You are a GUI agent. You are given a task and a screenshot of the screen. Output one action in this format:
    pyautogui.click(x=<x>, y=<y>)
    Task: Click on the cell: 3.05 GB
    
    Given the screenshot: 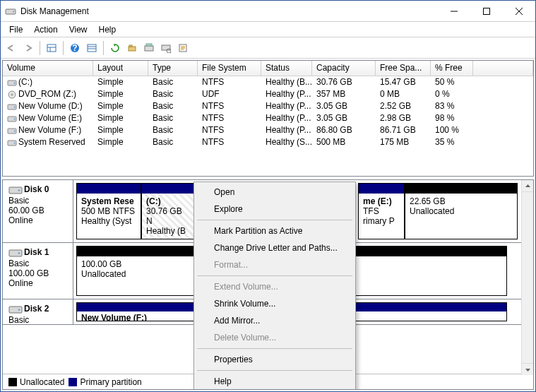 What is the action you would take?
    pyautogui.click(x=344, y=119)
    